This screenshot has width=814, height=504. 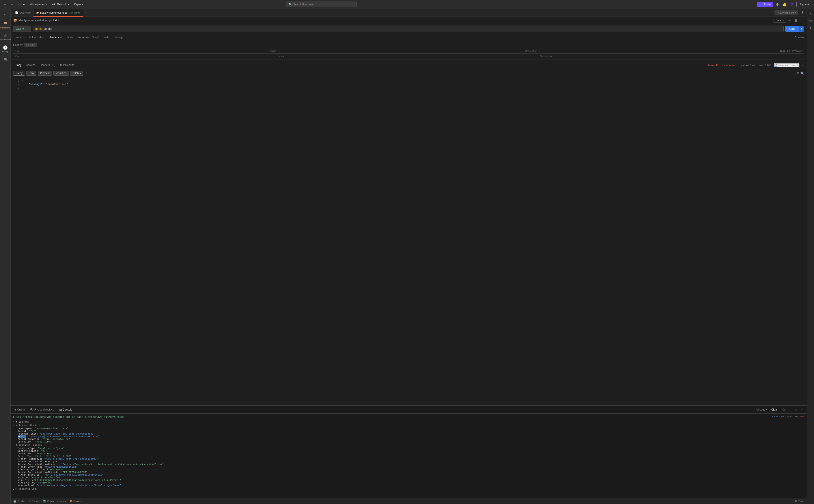 I want to click on method-selector: GET ▾, so click(x=22, y=29).